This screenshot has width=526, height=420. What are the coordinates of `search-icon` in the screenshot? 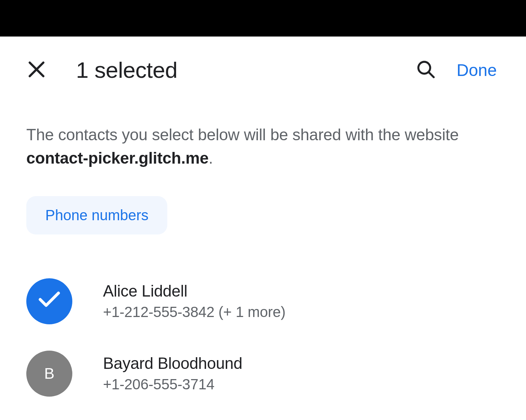 It's located at (426, 70).